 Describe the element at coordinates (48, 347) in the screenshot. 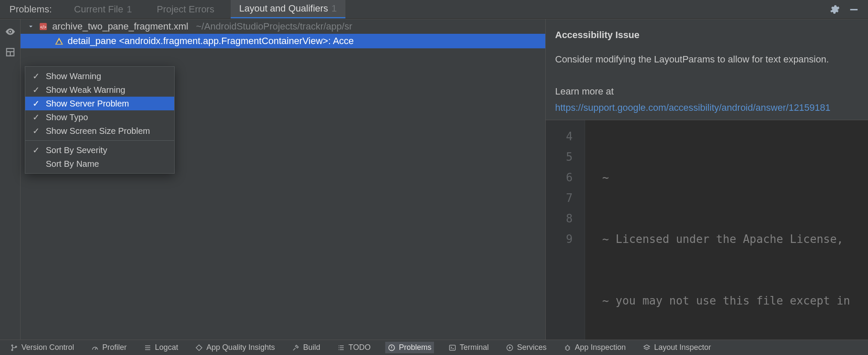

I see `status-label: Version Control` at that location.